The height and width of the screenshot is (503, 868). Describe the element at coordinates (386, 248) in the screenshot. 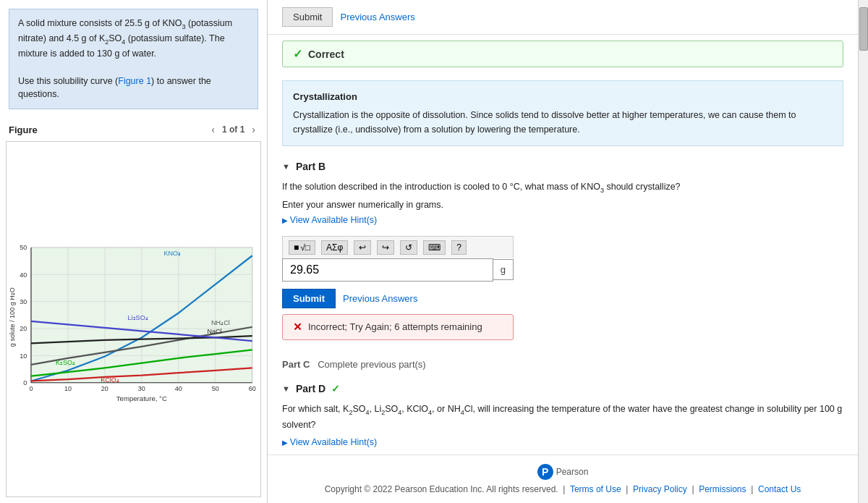

I see `redo-button: ↪` at that location.